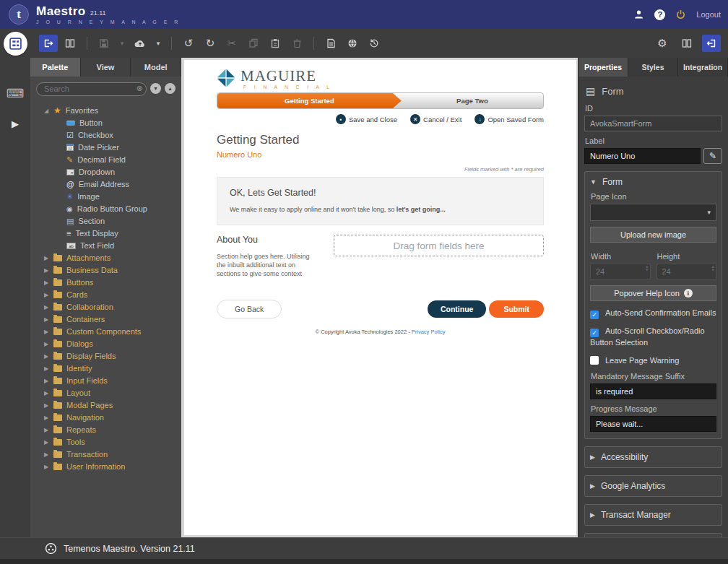 Image resolution: width=728 pixels, height=564 pixels. Describe the element at coordinates (653, 424) in the screenshot. I see `progress-message-input` at that location.